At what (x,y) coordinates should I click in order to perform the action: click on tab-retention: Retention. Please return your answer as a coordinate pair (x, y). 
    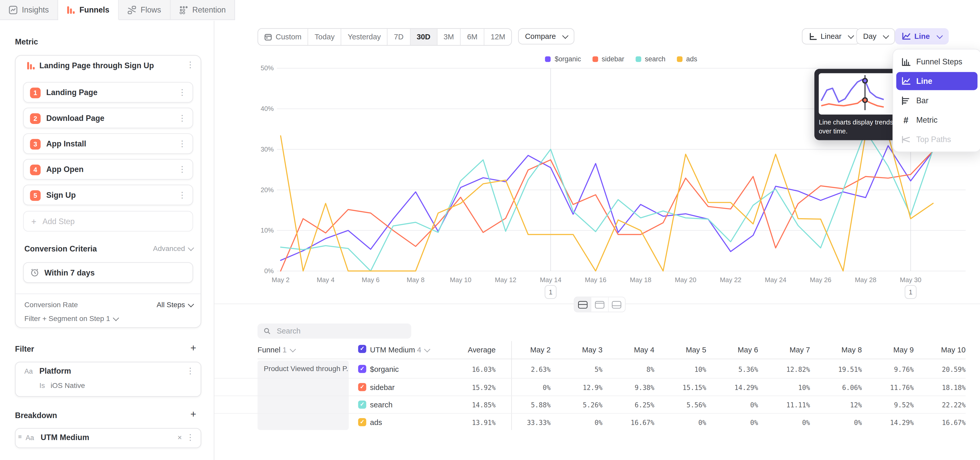
    Looking at the image, I should click on (203, 10).